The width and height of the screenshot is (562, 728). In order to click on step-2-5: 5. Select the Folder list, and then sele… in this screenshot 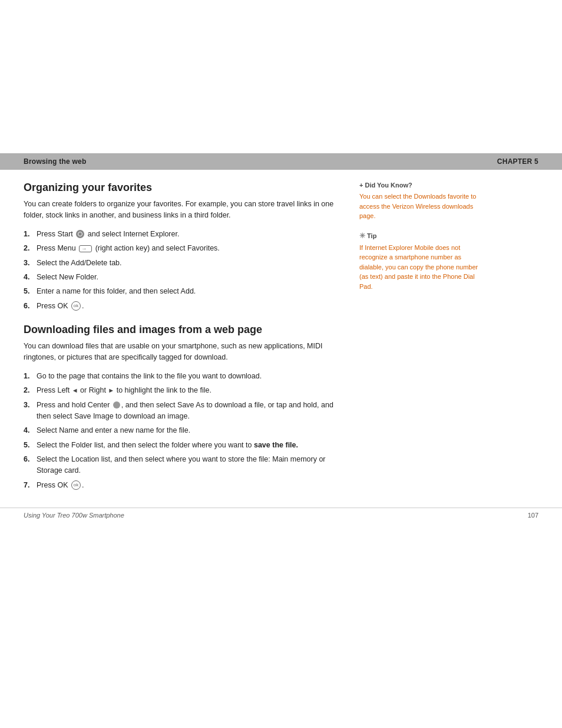, I will do `click(180, 446)`.